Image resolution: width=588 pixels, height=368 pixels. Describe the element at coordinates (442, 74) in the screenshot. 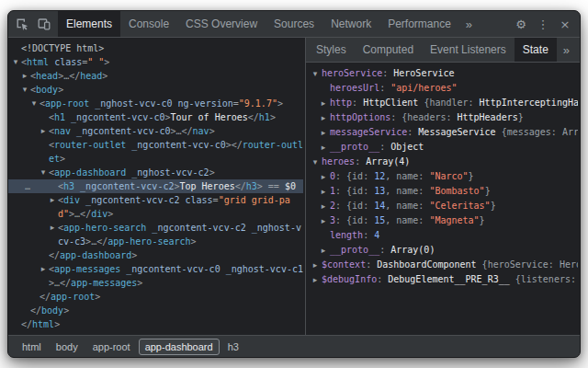

I see `state-property-row: ▾heroService: HeroService` at that location.